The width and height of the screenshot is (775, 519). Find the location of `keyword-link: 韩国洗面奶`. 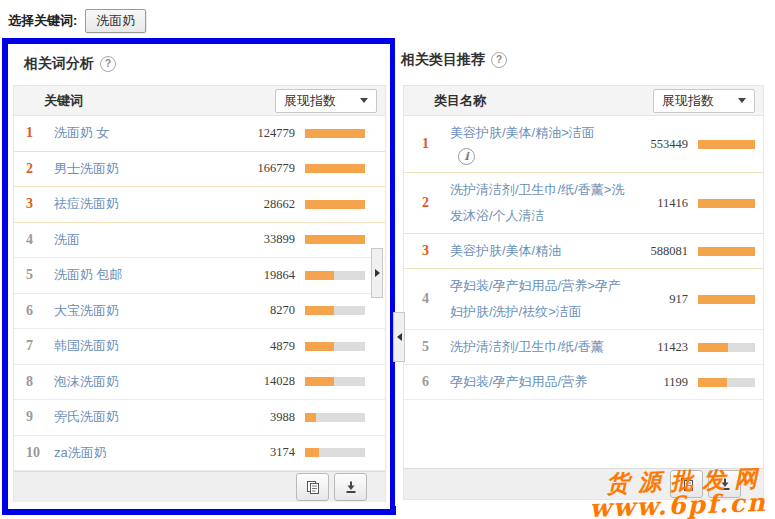

keyword-link: 韩国洗面奶 is located at coordinates (86, 346).